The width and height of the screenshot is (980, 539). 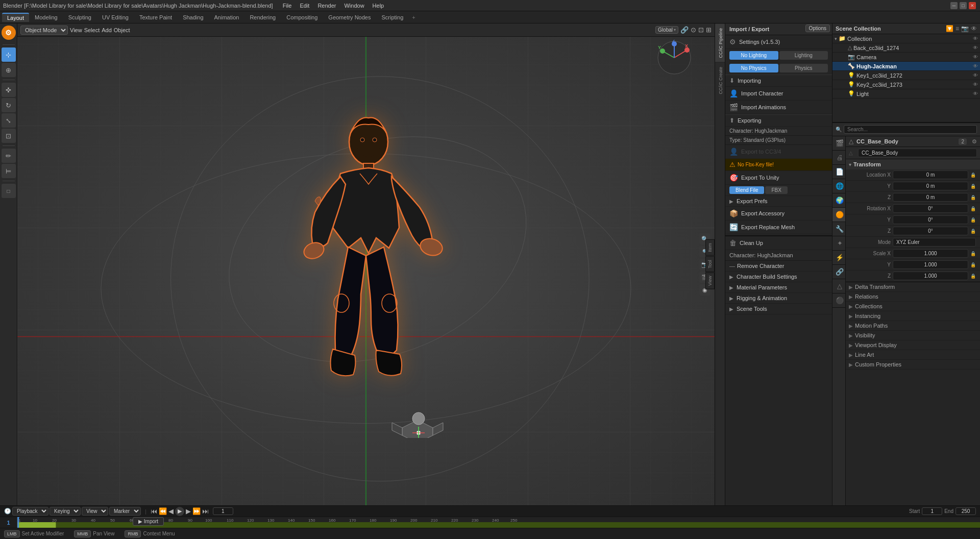 What do you see at coordinates (302, 17) in the screenshot?
I see `tab-compositing: Compositing` at bounding box center [302, 17].